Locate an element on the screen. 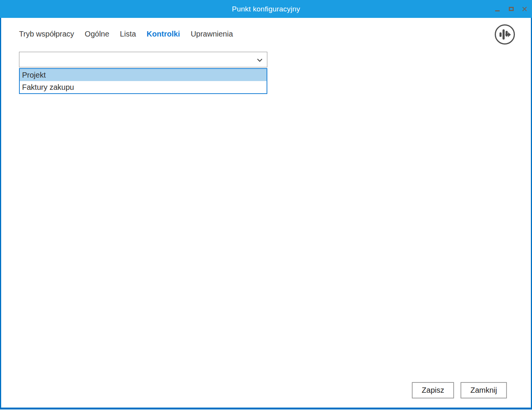 The width and height of the screenshot is (532, 411). levels-arrow-icon is located at coordinates (505, 34).